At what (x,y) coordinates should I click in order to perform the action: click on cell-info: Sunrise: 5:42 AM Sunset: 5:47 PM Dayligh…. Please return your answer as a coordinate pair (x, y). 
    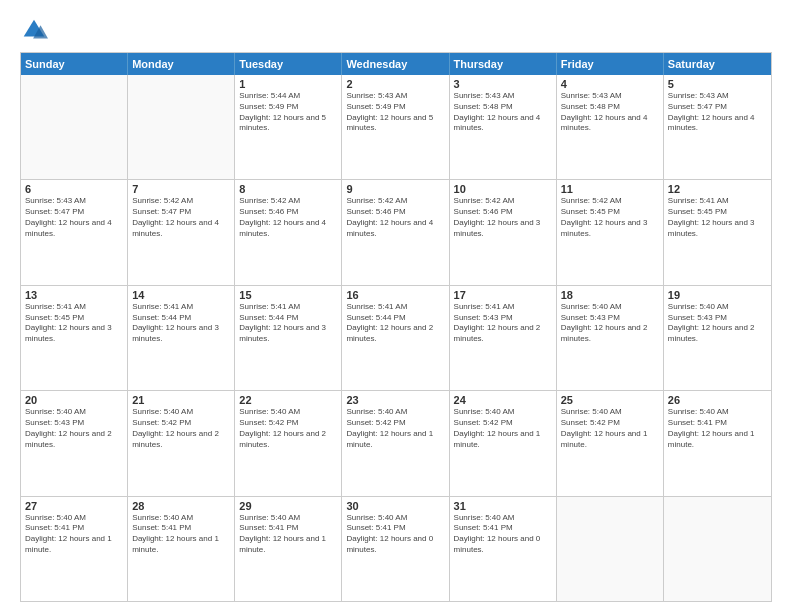
    Looking at the image, I should click on (181, 218).